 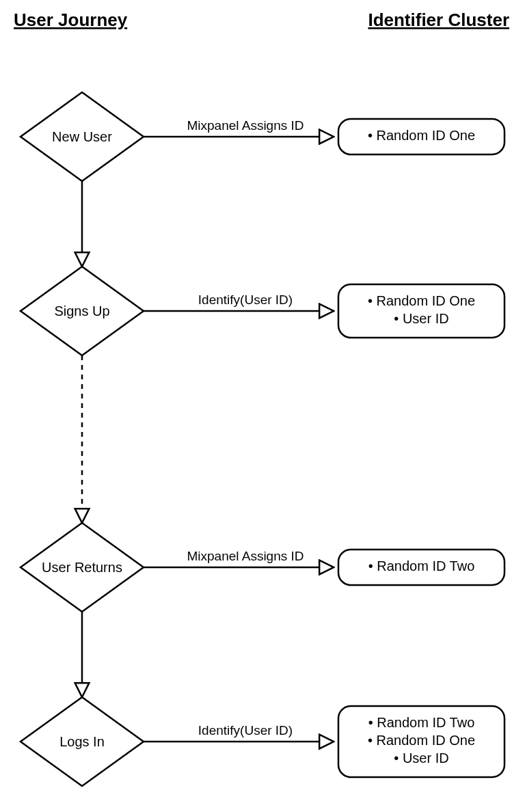 What do you see at coordinates (245, 299) in the screenshot?
I see `arrow-label-edge-signs-up: Identify(User ID)` at bounding box center [245, 299].